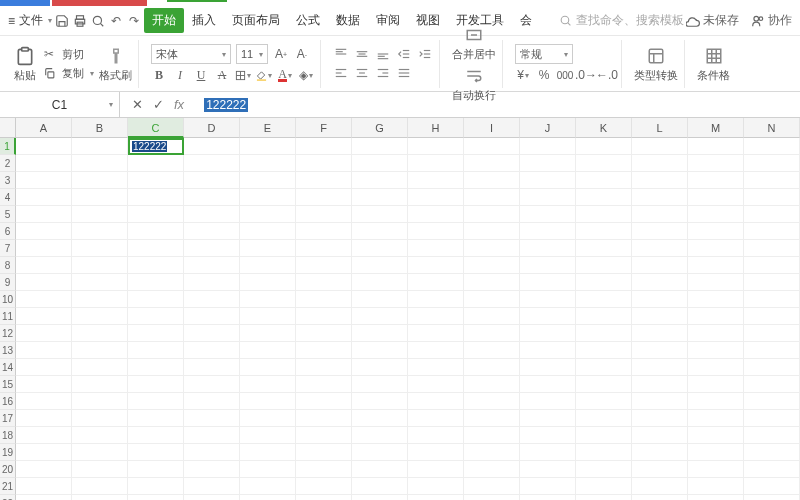  Describe the element at coordinates (8, 402) in the screenshot. I see `row-header-16: 16` at that location.